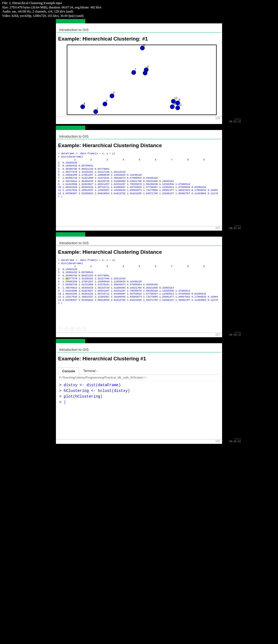  Describe the element at coordinates (218, 118) in the screenshot. I see `page-number: 126` at that location.